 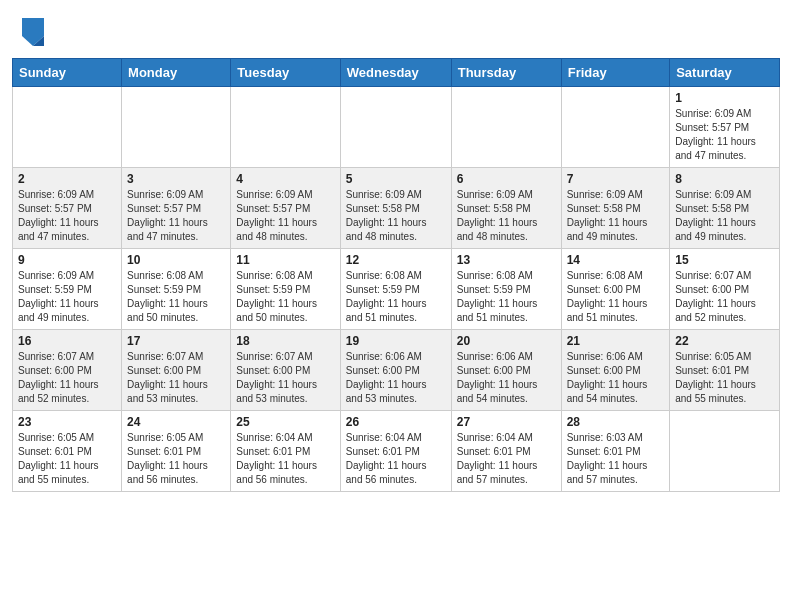 I want to click on weekday-header-monday: Monday, so click(x=176, y=73).